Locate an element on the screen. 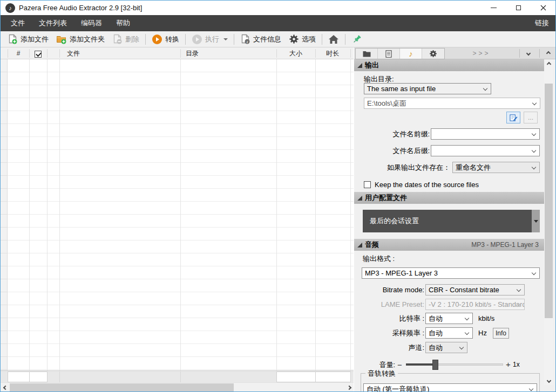 The height and width of the screenshot is (392, 556). file-table-header: # 文件 目录 大小 时长 is located at coordinates (177, 53).